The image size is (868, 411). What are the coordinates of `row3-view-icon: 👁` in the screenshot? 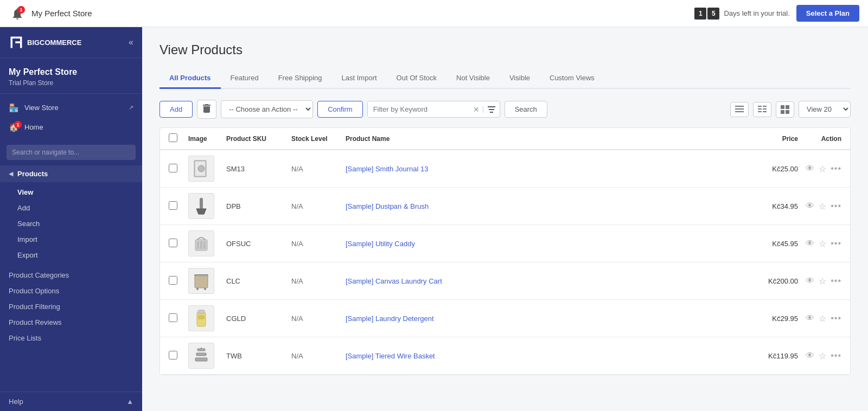 It's located at (810, 243).